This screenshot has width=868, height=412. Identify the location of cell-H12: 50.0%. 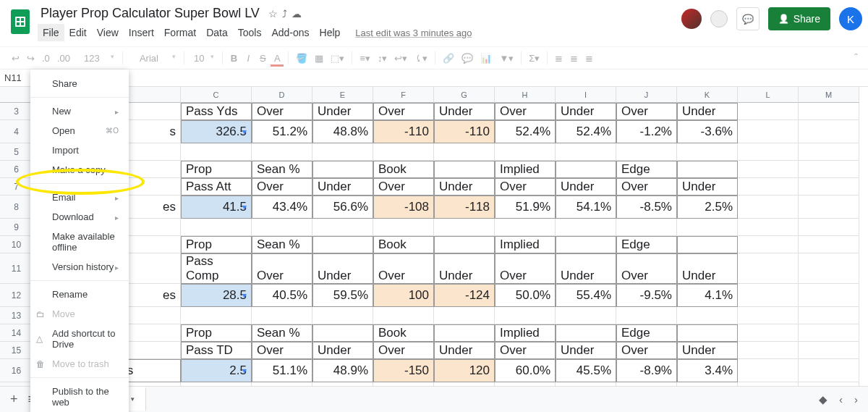
(525, 295).